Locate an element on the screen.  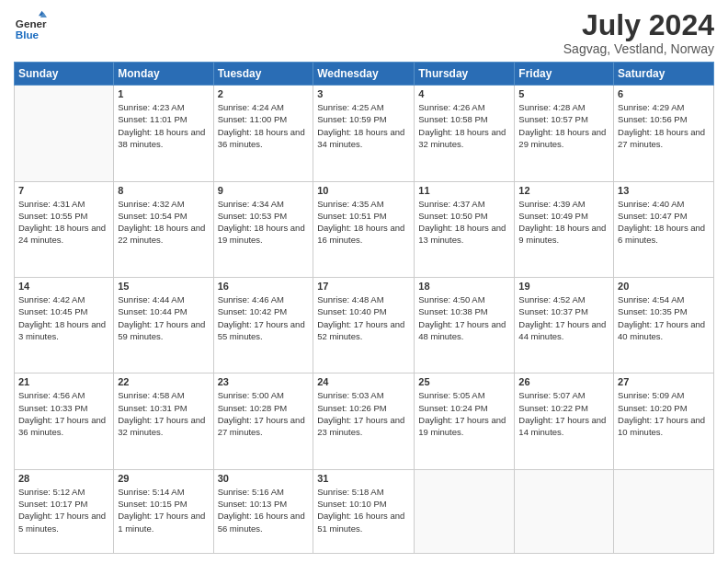
day-info: Sunrise: 5:09 AM Sunset: 10:20 PM Daylig… is located at coordinates (664, 414).